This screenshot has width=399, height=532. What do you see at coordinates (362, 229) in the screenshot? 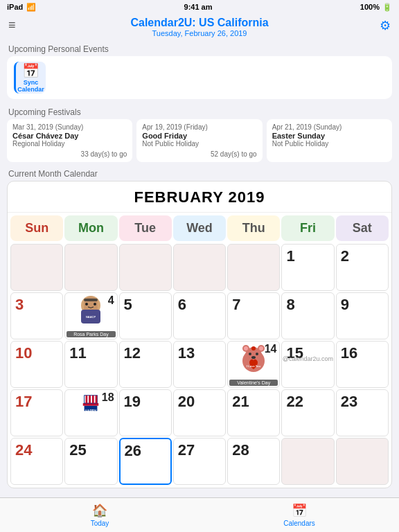
I see `day-header-sat: Sat` at bounding box center [362, 229].